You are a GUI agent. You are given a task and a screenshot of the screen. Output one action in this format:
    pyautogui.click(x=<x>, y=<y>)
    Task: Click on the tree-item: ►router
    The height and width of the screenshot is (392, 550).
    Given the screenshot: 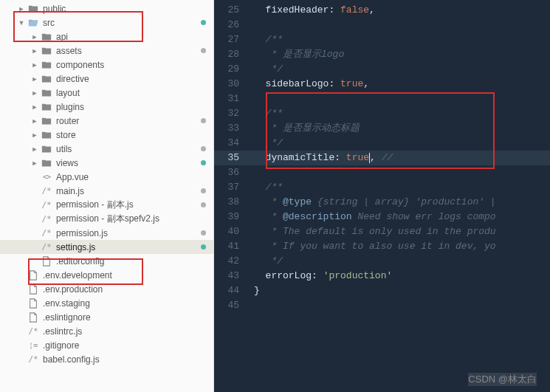 What is the action you would take?
    pyautogui.click(x=106, y=121)
    